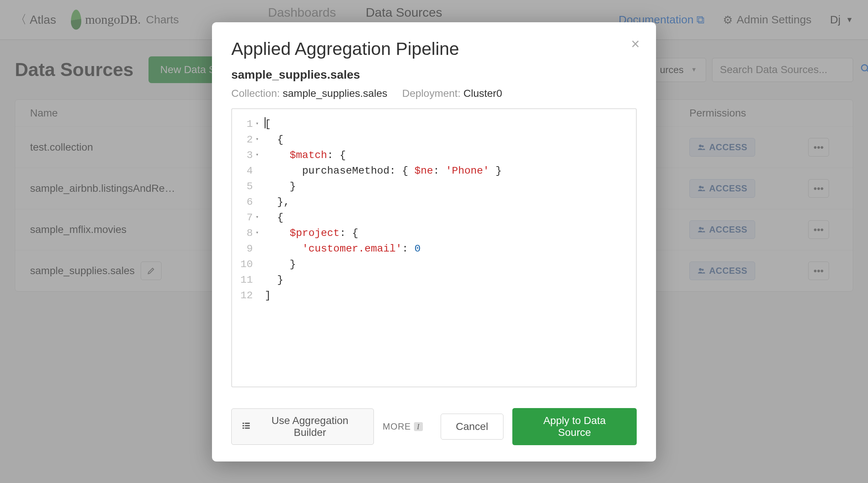 The height and width of the screenshot is (483, 868). What do you see at coordinates (303, 427) in the screenshot?
I see `use-aggregation-builder-button: Use Aggregation Builder` at bounding box center [303, 427].